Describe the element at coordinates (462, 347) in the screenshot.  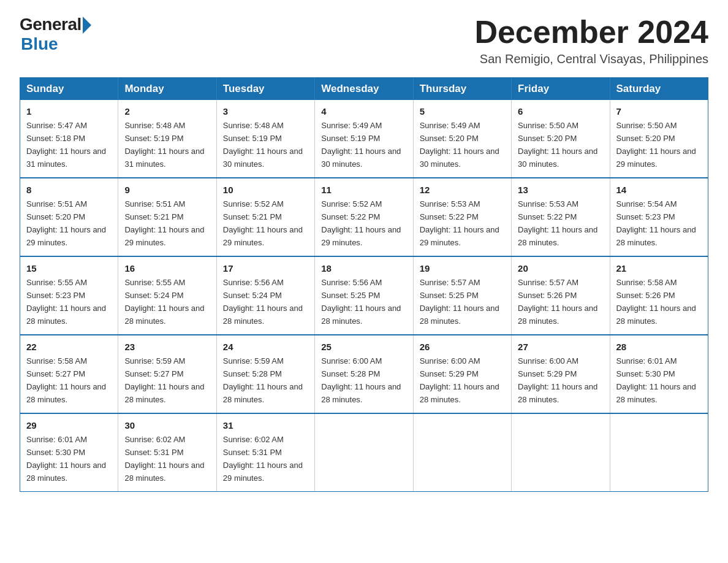
I see `day-number: 26` at that location.